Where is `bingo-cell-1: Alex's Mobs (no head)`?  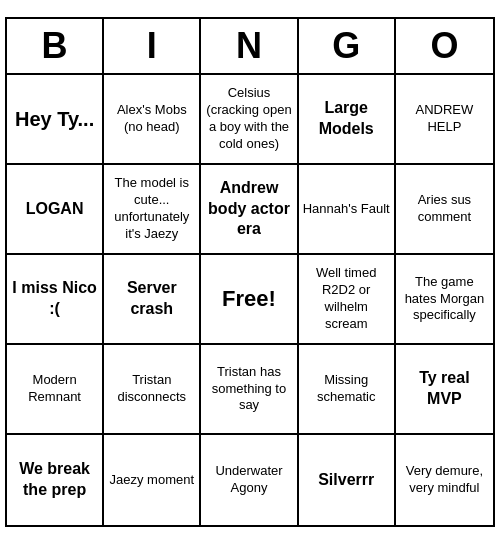 bingo-cell-1: Alex's Mobs (no head) is located at coordinates (152, 120).